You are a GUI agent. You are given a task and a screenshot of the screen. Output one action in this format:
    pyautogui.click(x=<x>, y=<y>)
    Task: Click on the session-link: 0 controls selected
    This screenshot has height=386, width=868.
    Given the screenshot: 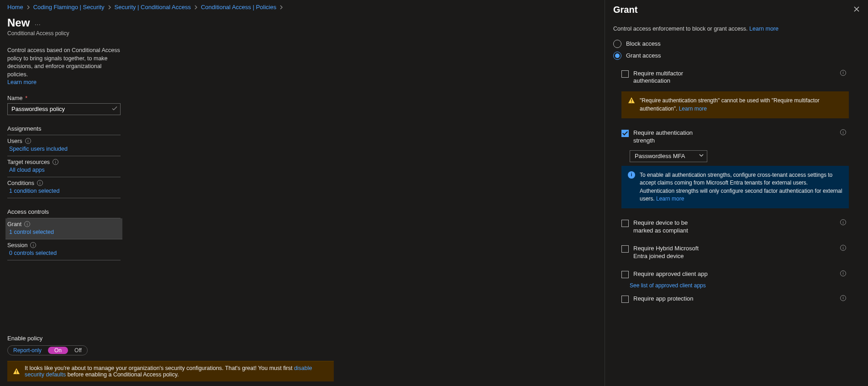 What is the action you would take?
    pyautogui.click(x=32, y=253)
    